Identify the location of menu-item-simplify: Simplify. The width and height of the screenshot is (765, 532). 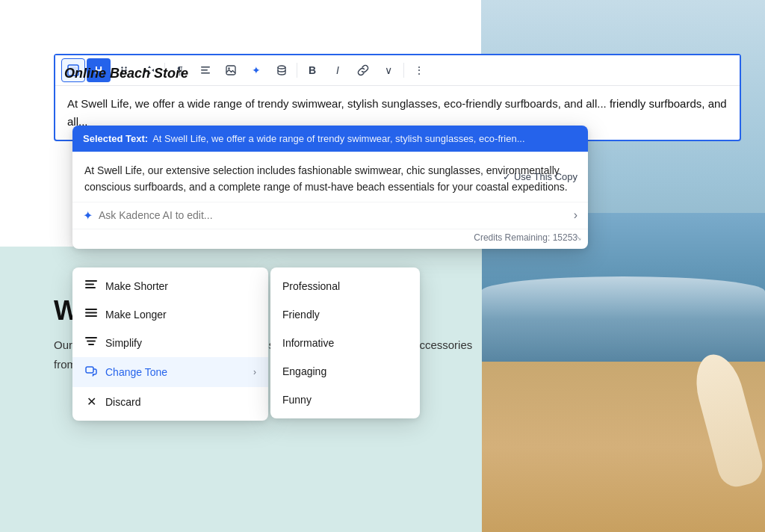
(170, 343).